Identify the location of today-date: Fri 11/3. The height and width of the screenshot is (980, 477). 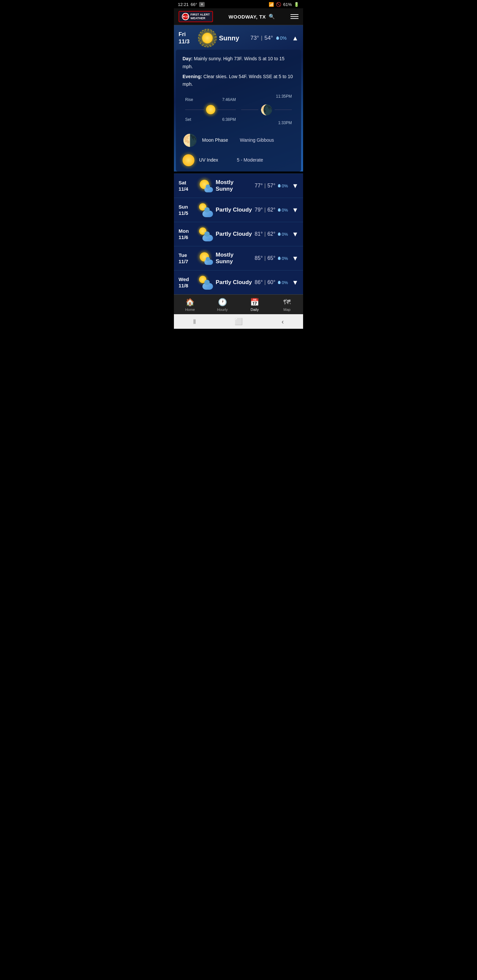
(187, 38).